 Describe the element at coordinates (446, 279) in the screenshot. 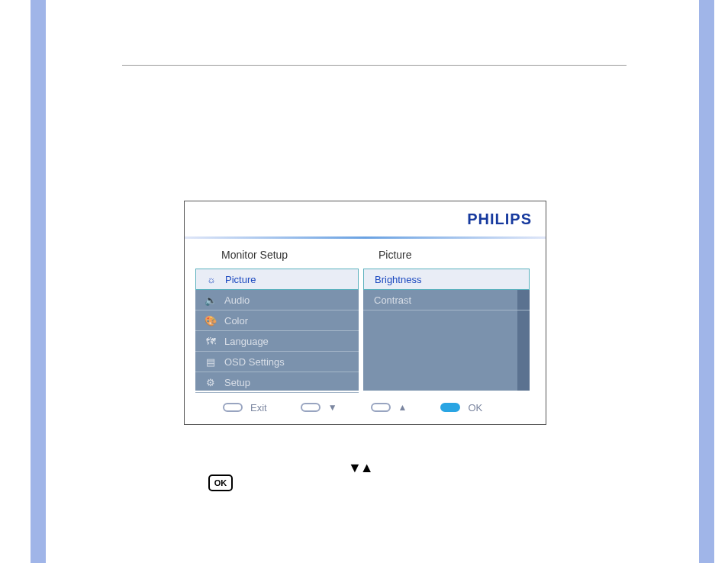

I see `sub-item-brightness: Brightness` at that location.